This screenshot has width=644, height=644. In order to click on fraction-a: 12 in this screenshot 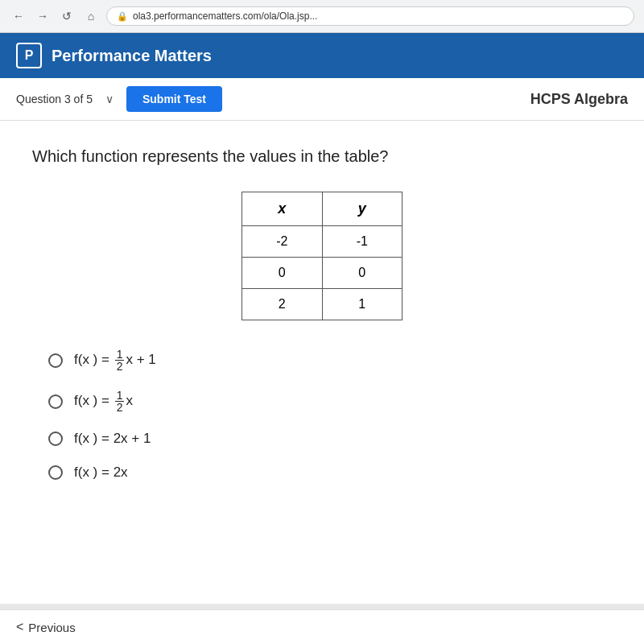, I will do `click(120, 361)`.